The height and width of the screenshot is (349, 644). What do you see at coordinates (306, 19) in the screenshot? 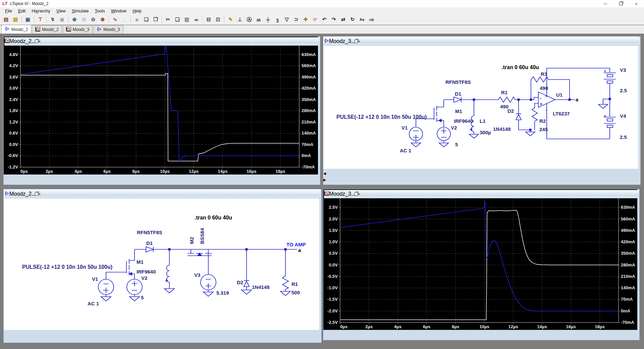
I see `move-icon: ✚` at bounding box center [306, 19].